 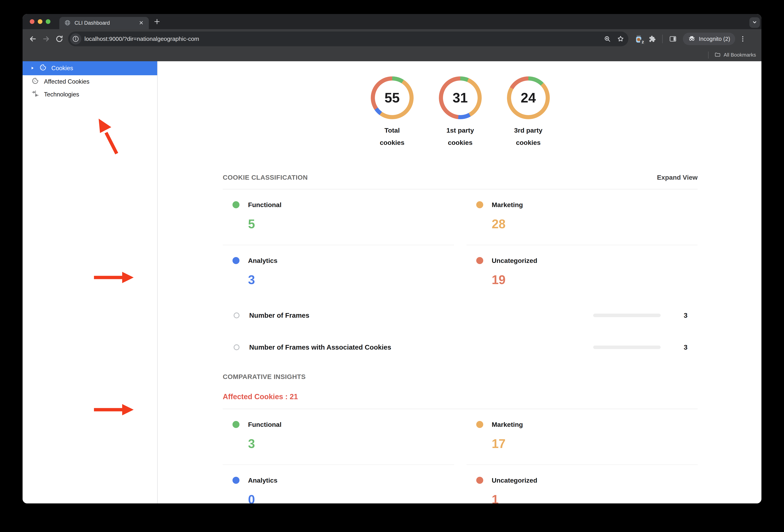 What do you see at coordinates (104, 23) in the screenshot?
I see `tab-cli-dashboard: CLI Dashboard` at bounding box center [104, 23].